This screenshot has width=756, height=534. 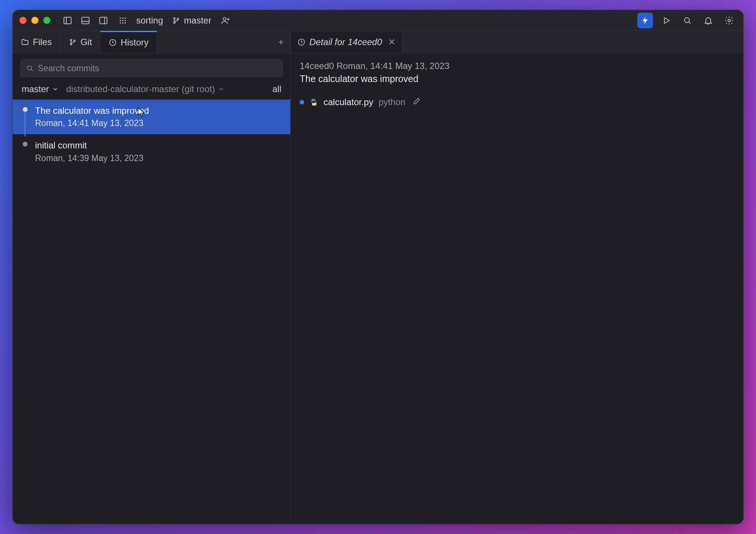 What do you see at coordinates (151, 151) in the screenshot?
I see `commit-item: initial commit Roman, 14:39 May 13, 2023` at bounding box center [151, 151].